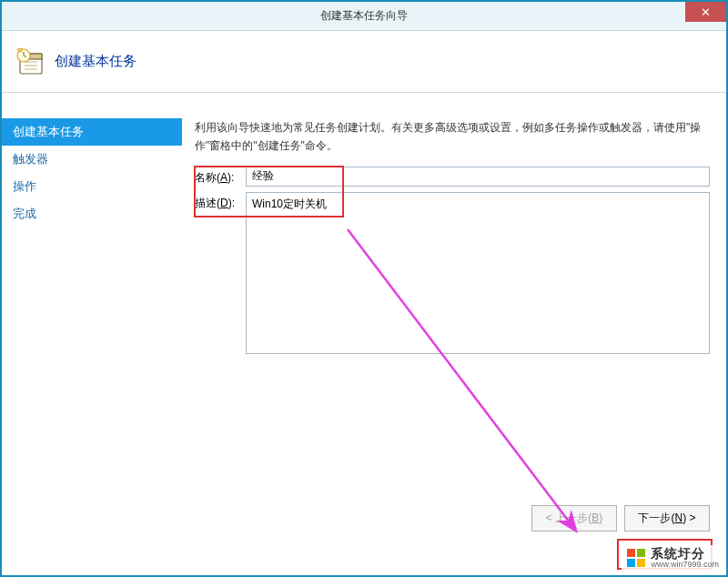  What do you see at coordinates (96, 62) in the screenshot?
I see `wizard-title: 创建基本任务` at bounding box center [96, 62].